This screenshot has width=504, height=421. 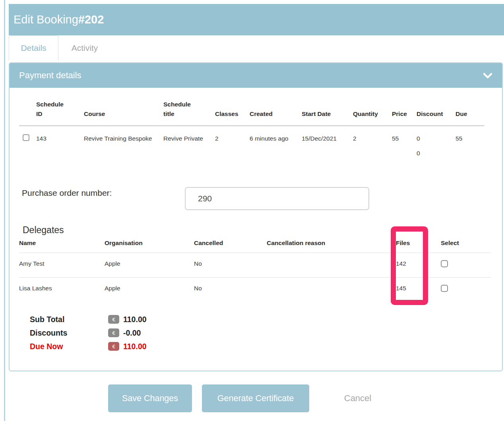 I want to click on column-header-organisation: Organisation, so click(x=149, y=246).